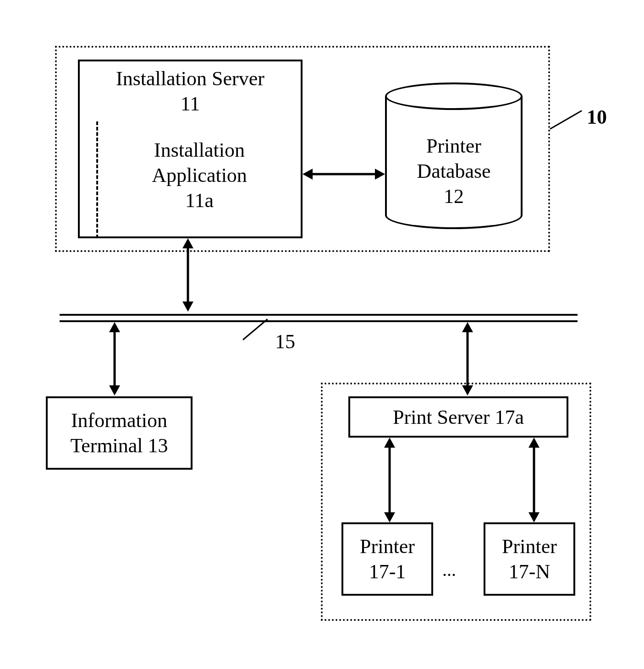  I want to click on info-terminal-title2: Terminal 13, so click(119, 445).